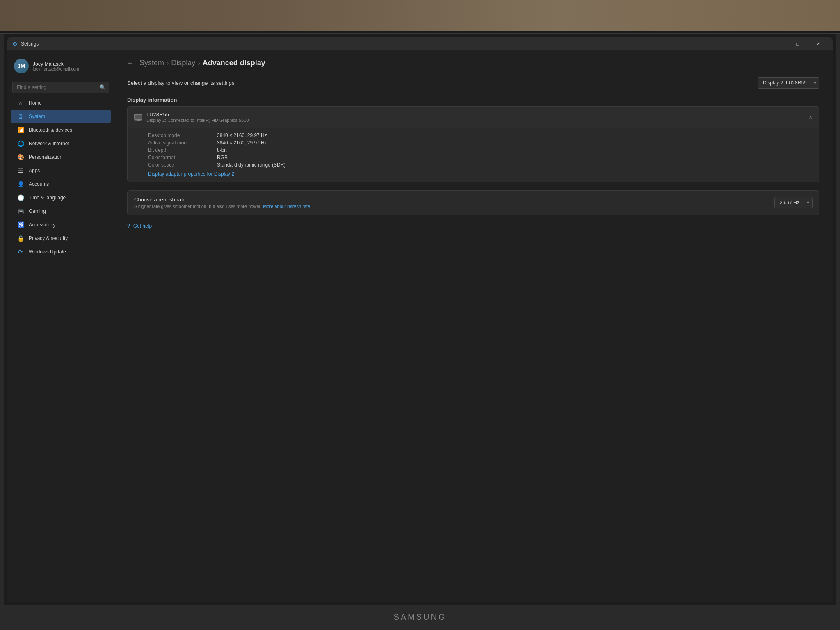  What do you see at coordinates (21, 116) in the screenshot?
I see `system-icon: 🖥` at bounding box center [21, 116].